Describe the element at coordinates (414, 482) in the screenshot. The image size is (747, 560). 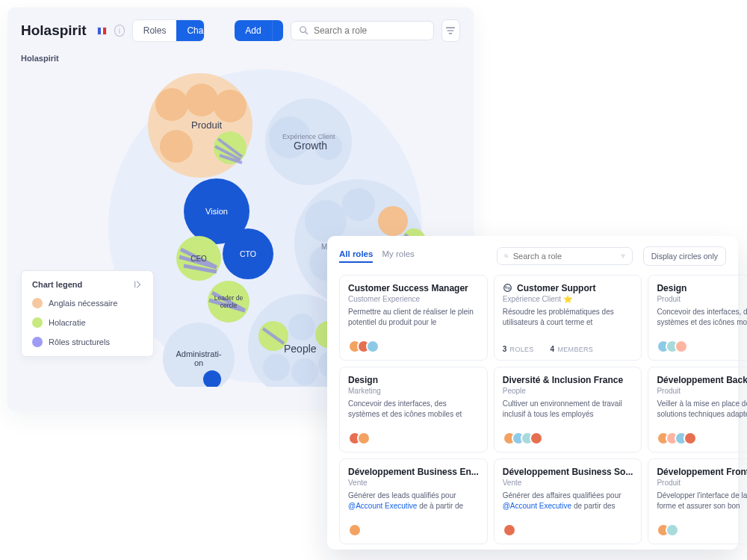
I see `role-circle: Vente` at that location.